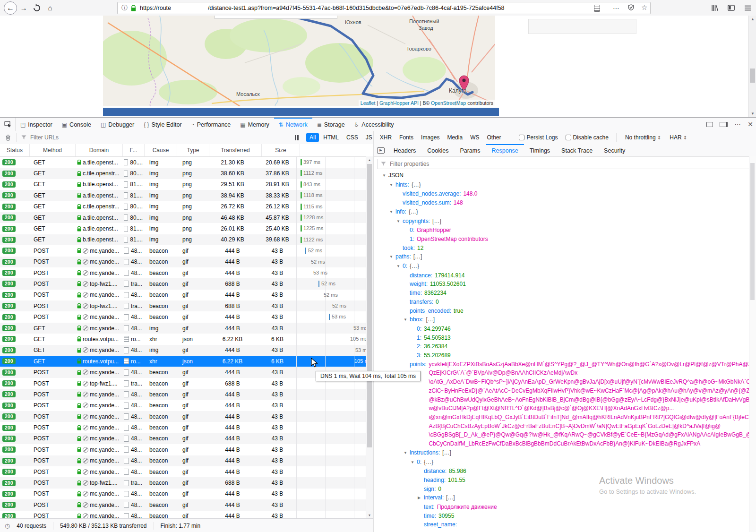  I want to click on json-node: heading101.55, so click(565, 480).